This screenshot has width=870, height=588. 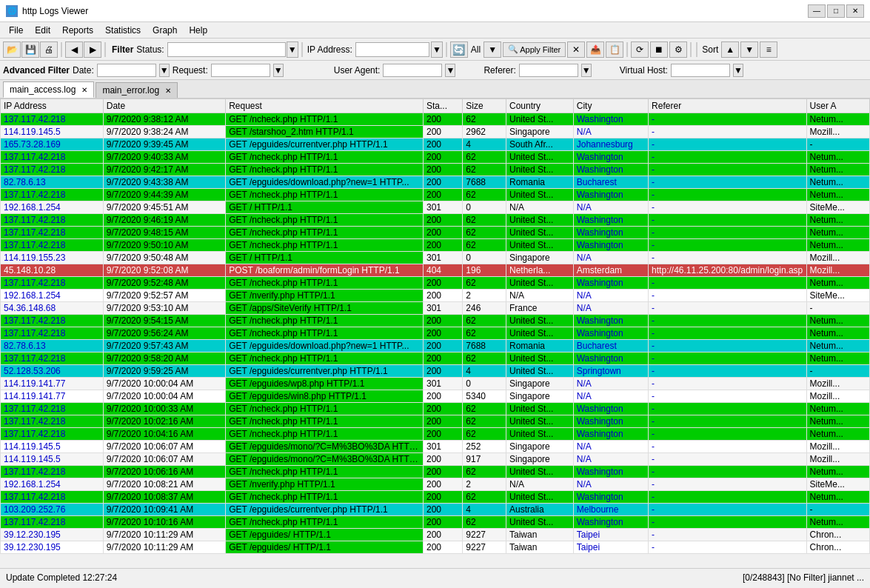 I want to click on status-filter-input, so click(x=227, y=50).